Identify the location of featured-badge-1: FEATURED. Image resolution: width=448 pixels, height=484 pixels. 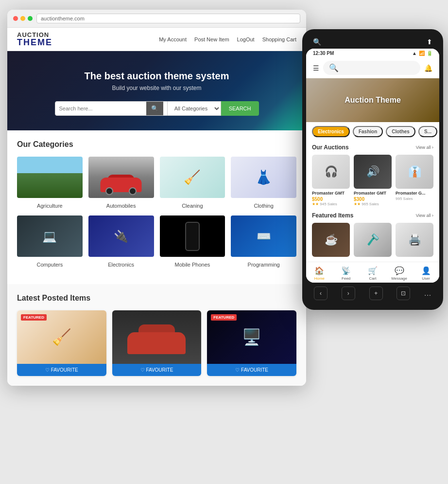
(34, 317).